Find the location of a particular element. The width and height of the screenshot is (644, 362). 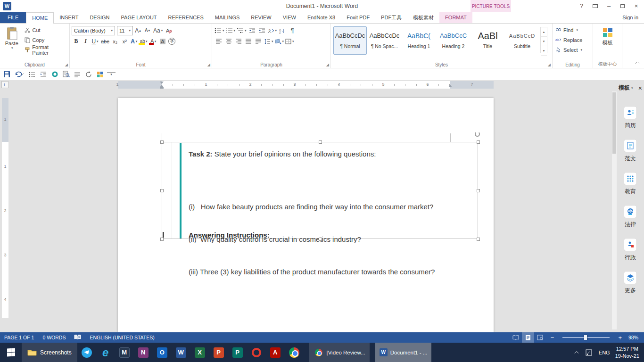

font-size-combobox: 11 ▾ is located at coordinates (125, 31).